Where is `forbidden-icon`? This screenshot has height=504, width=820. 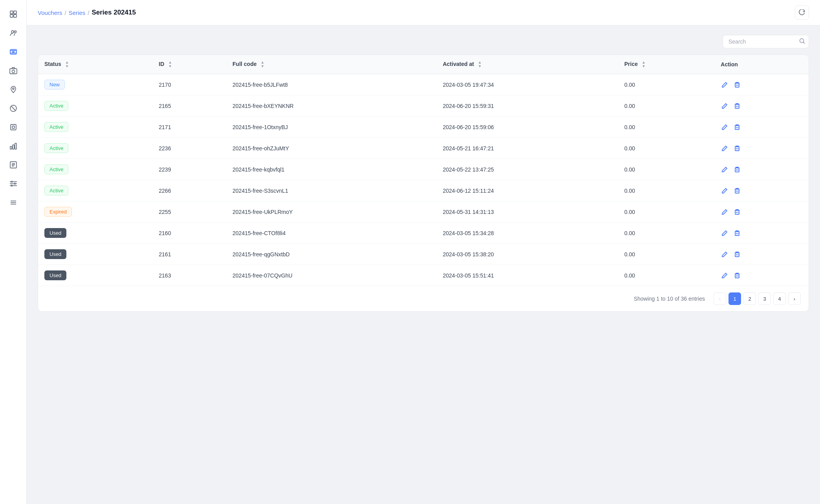
forbidden-icon is located at coordinates (13, 108).